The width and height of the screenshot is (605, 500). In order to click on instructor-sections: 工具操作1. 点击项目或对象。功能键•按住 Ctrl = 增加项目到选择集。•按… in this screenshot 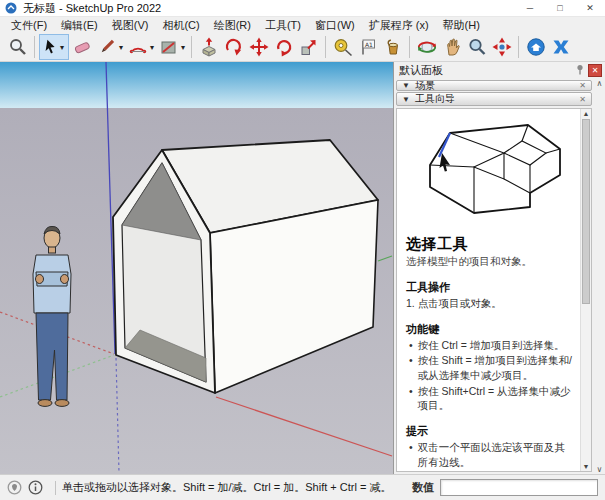, I will do `click(490, 376)`.